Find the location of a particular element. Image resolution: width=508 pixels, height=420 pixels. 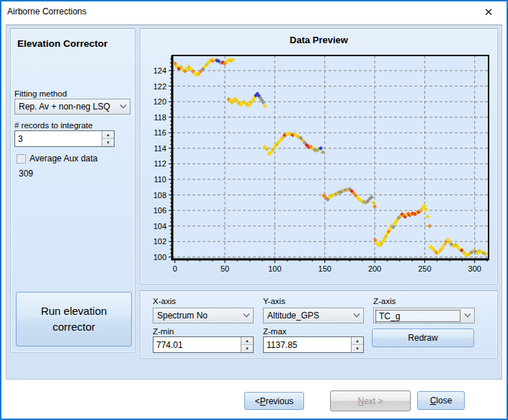

close-button: Close is located at coordinates (441, 401).